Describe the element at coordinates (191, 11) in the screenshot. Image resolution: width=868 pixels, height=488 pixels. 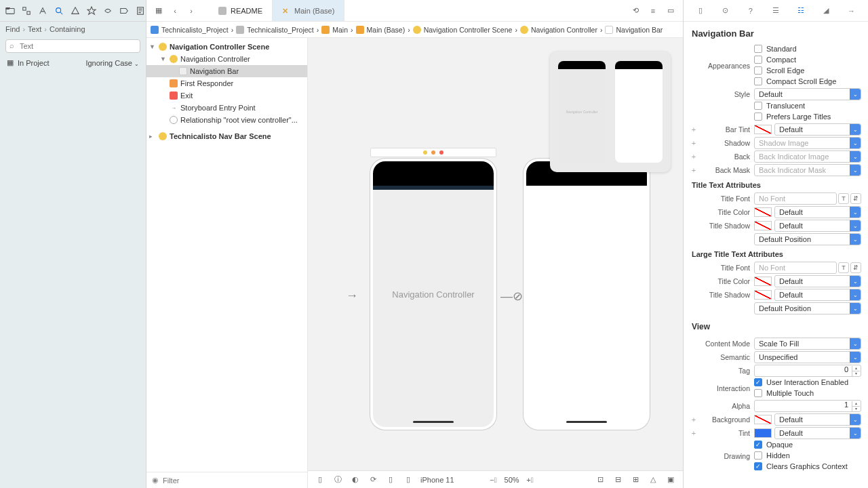
I see `forward-button: ›` at that location.